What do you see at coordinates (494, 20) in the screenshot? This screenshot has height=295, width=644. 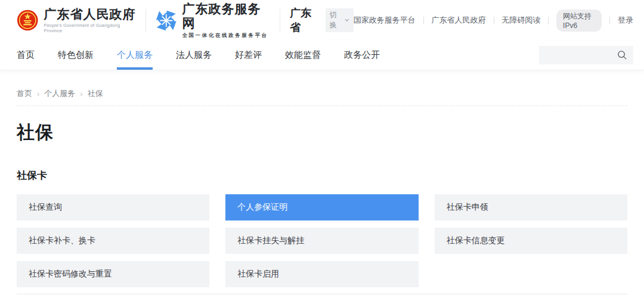 I see `top-links: 国家政务服务平台 广东省人民政府 无障碍阅读 网站支持IPv6 登录` at bounding box center [494, 20].